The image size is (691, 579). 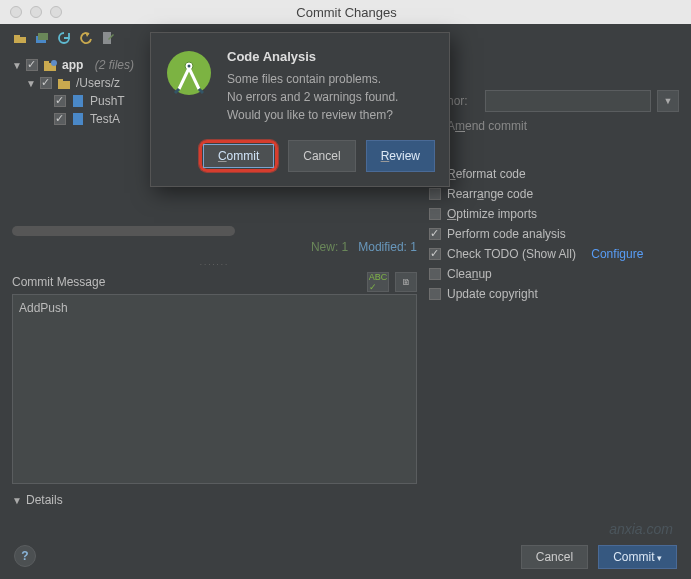 I want to click on cancel-button: Cancel, so click(x=554, y=557).